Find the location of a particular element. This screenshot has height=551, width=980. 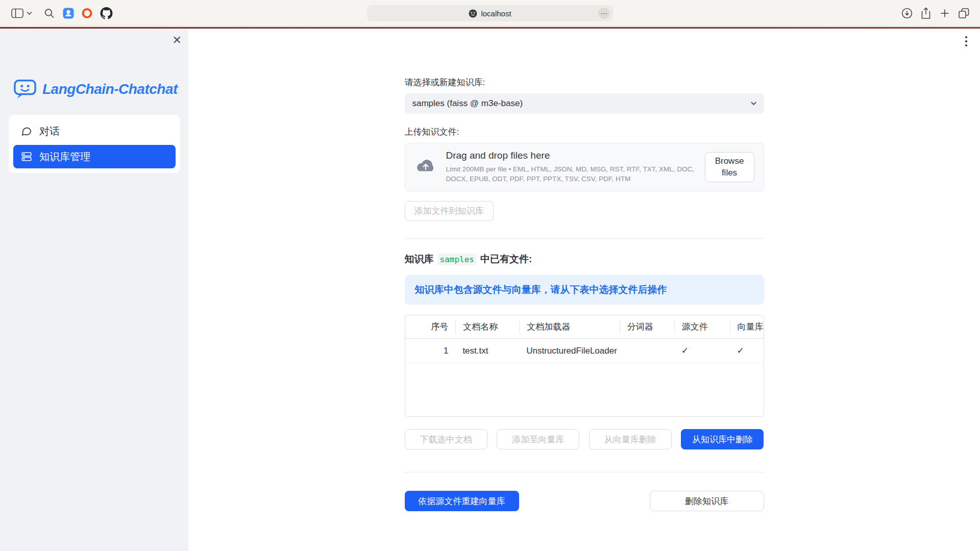

th-loader: 文档加载器 is located at coordinates (570, 327).